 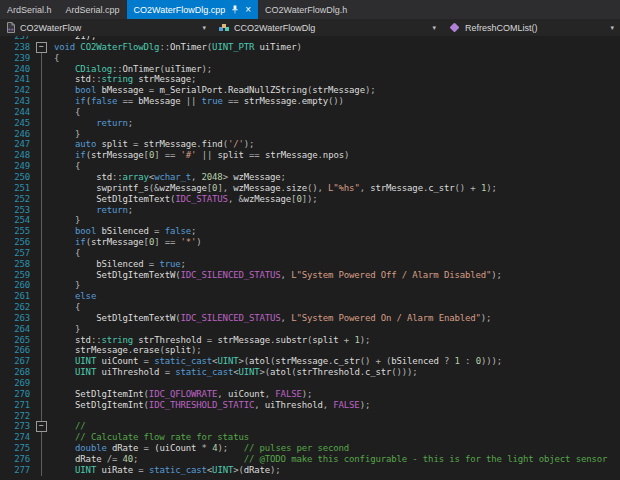 What do you see at coordinates (17, 80) in the screenshot?
I see `line-number: 241` at bounding box center [17, 80].